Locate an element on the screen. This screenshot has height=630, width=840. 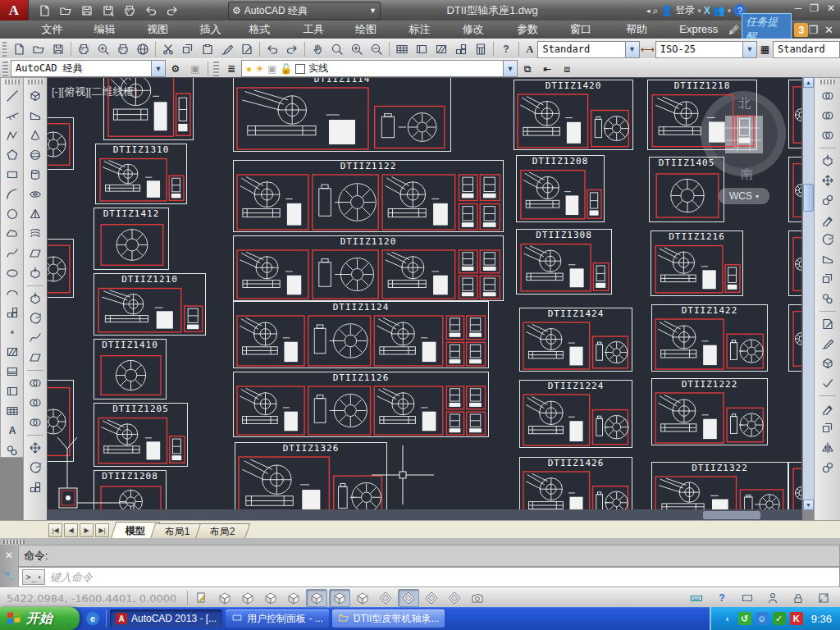
layer-properties-icon: ≣ is located at coordinates (231, 69).